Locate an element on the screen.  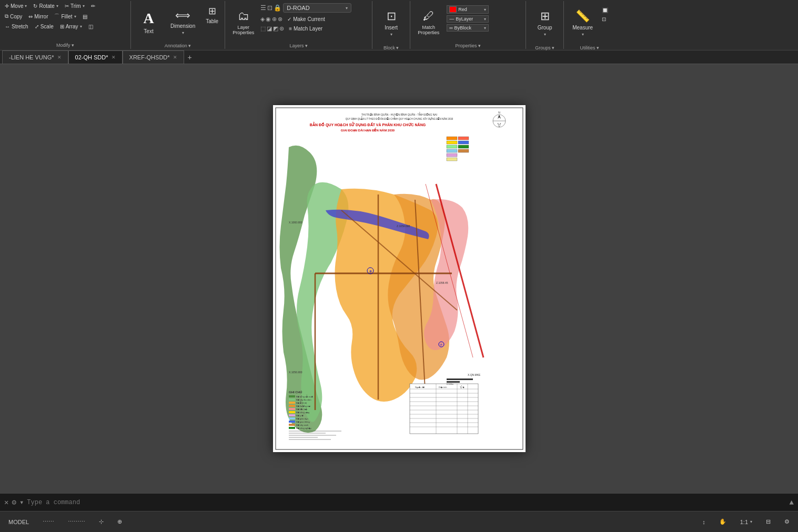
linetype-dropdown: — ByLayer ▾ is located at coordinates (468, 19).